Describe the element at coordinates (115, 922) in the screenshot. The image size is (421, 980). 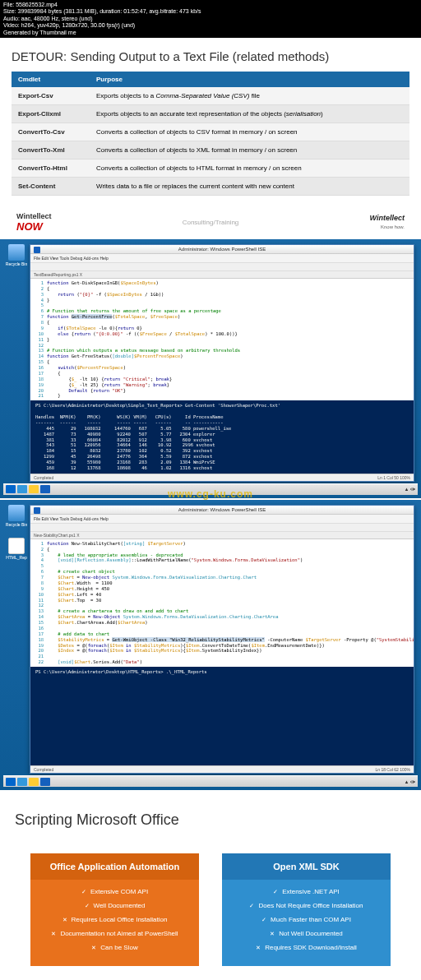
I see `card-list: Extensive COM API Well Documented Requir…` at that location.